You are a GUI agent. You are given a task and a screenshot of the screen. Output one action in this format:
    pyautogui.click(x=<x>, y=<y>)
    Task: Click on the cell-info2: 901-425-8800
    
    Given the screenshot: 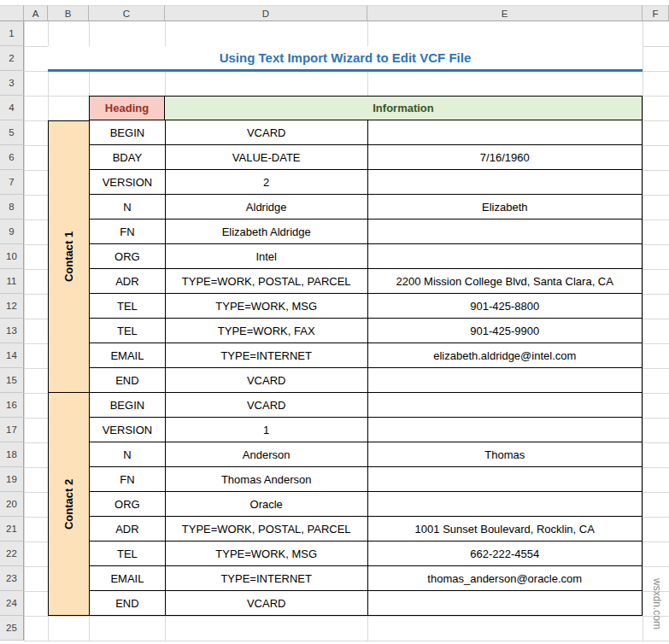 What is the action you would take?
    pyautogui.click(x=506, y=306)
    